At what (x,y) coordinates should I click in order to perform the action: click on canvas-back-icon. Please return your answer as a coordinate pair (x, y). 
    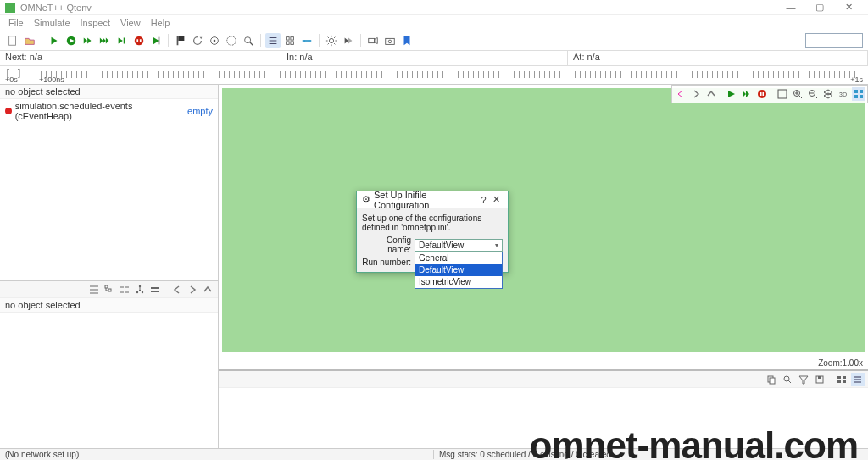
    Looking at the image, I should click on (681, 94).